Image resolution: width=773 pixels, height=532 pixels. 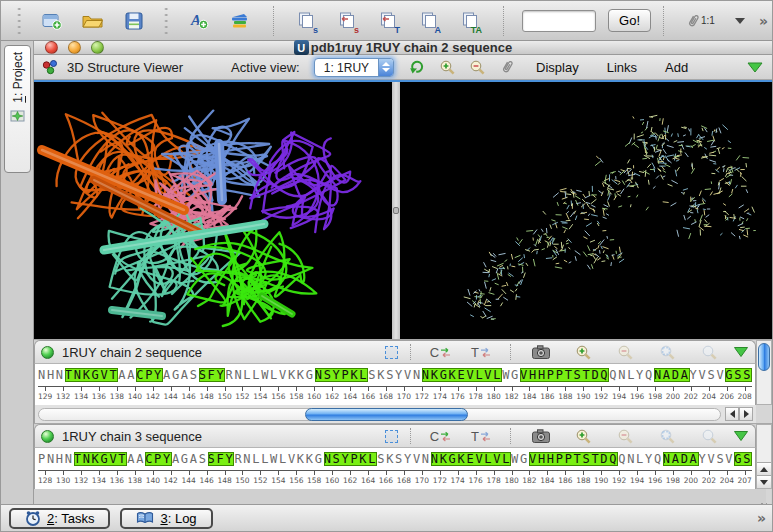 What do you see at coordinates (306, 21) in the screenshot?
I see `copy-sequence-button: s` at bounding box center [306, 21].